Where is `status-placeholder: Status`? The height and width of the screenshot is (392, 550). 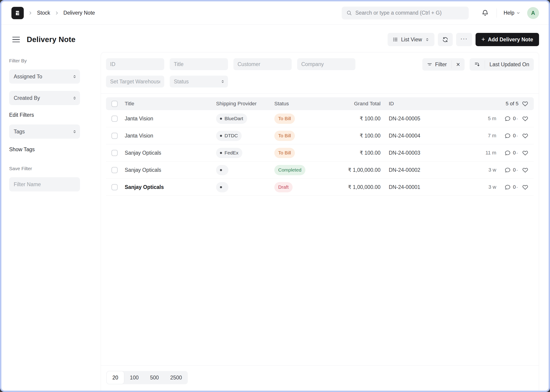 status-placeholder: Status is located at coordinates (181, 82).